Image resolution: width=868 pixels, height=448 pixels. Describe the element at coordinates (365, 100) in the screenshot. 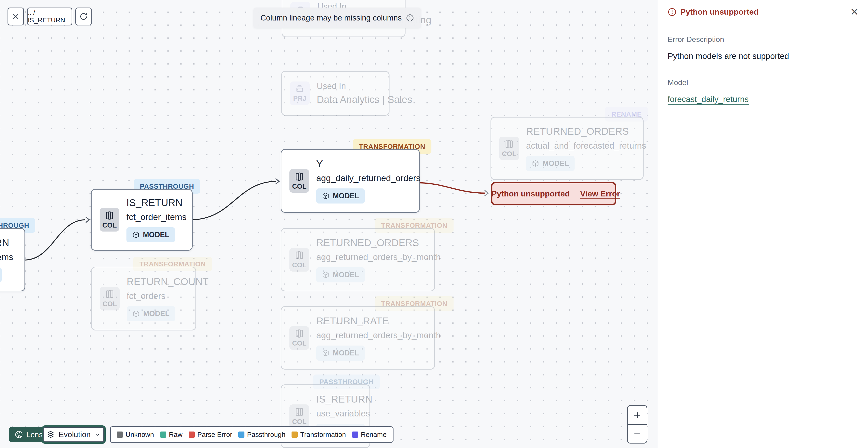

I see `node-subtitle: Data Analytics | Sales` at that location.